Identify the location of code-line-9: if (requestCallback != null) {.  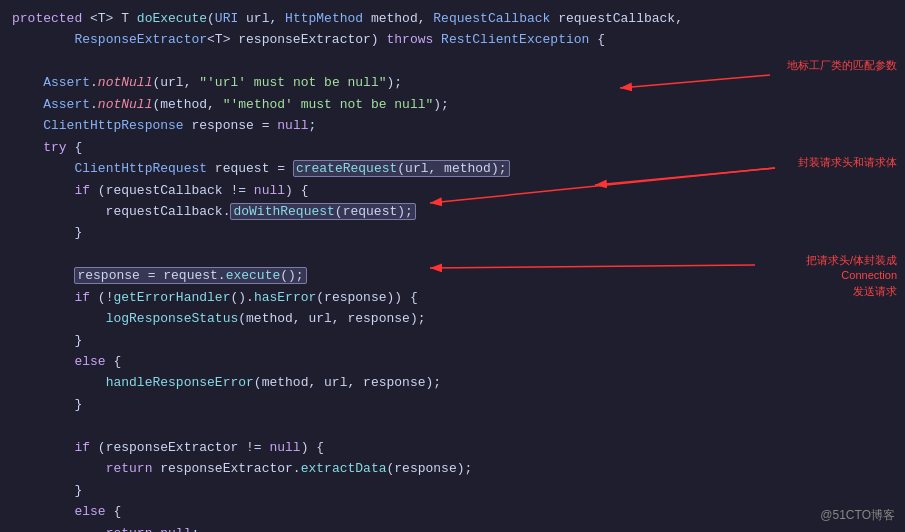
(452, 190).